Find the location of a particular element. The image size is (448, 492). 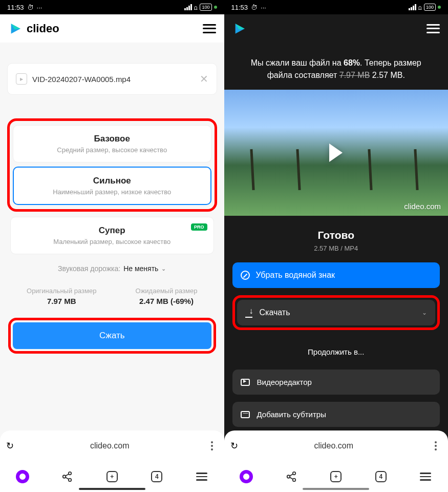

option-desc: Маленький размер, высокое качество is located at coordinates (112, 242).